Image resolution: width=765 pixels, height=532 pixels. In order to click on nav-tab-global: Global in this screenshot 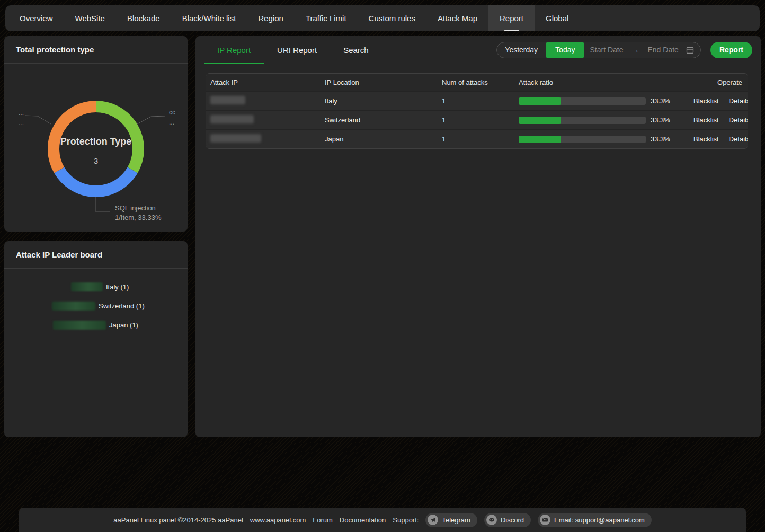, I will do `click(557, 18)`.